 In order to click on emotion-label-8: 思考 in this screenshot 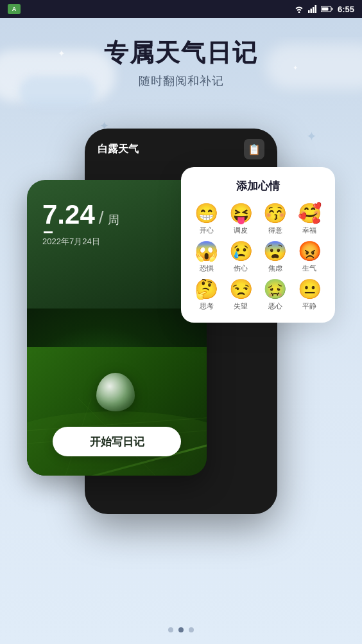, I will do `click(207, 306)`.